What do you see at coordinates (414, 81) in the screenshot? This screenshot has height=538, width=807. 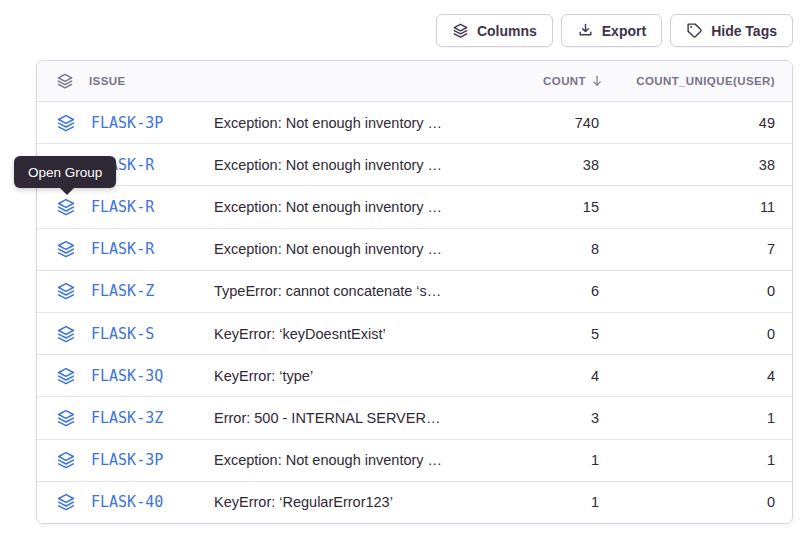 I see `table-header-row: ISSUE COUNT COUNT_UNIQUE(USER)` at bounding box center [414, 81].